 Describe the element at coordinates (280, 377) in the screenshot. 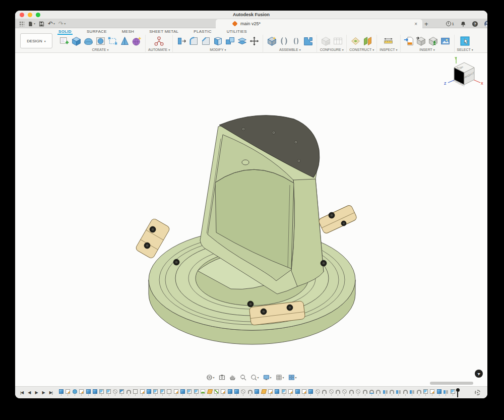

I see `grid-snaps-icon: ▾` at that location.